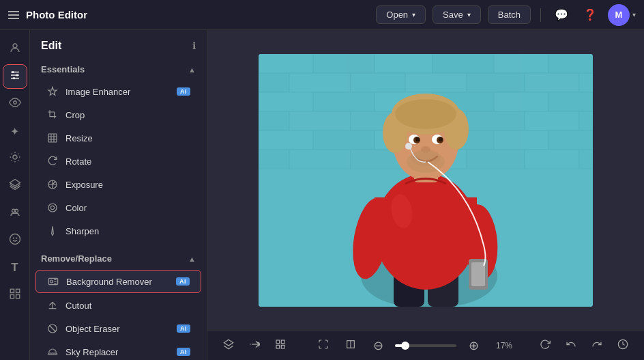 This screenshot has height=360, width=644. Describe the element at coordinates (590, 15) in the screenshot. I see `help-icon-button: ❓` at that location.